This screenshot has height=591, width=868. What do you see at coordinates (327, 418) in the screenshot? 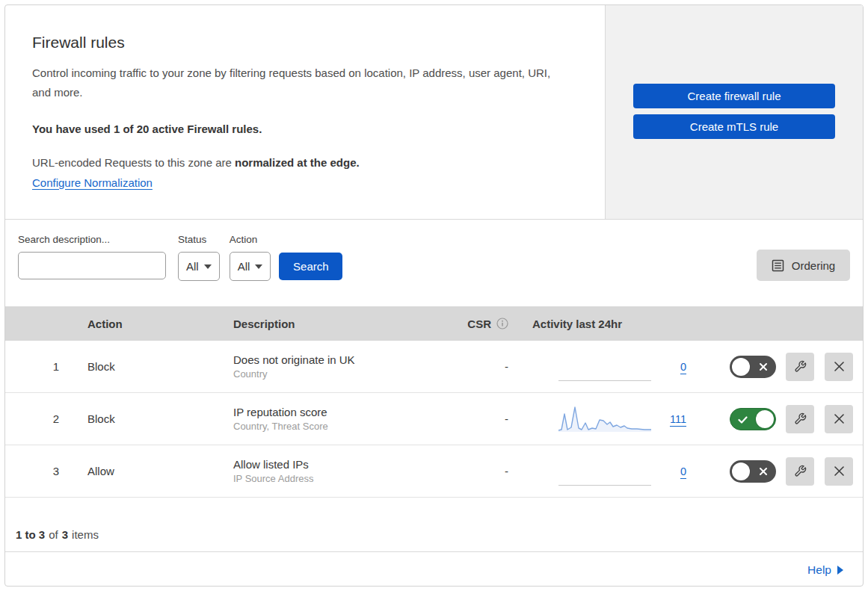
I see `rule-description-cell: IP reputation score Country, Threat Scor…` at bounding box center [327, 418].